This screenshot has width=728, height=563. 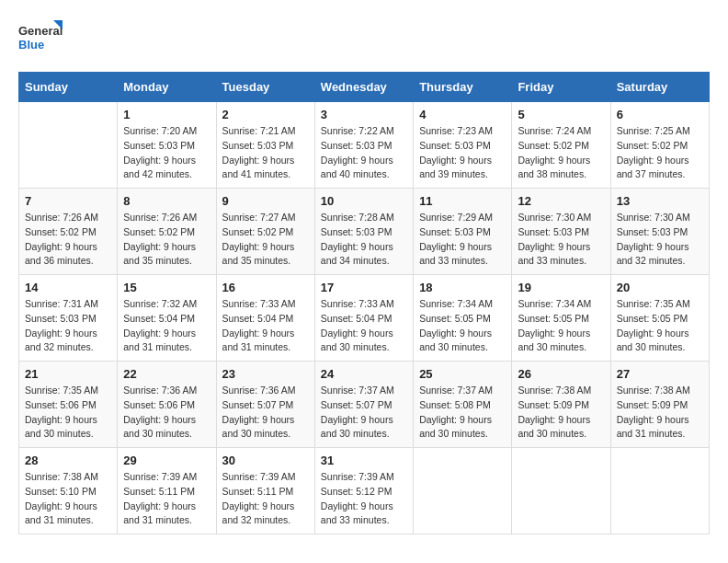 What do you see at coordinates (553, 318) in the screenshot?
I see `sunset-text: Sunset: 5:05 PM` at bounding box center [553, 318].